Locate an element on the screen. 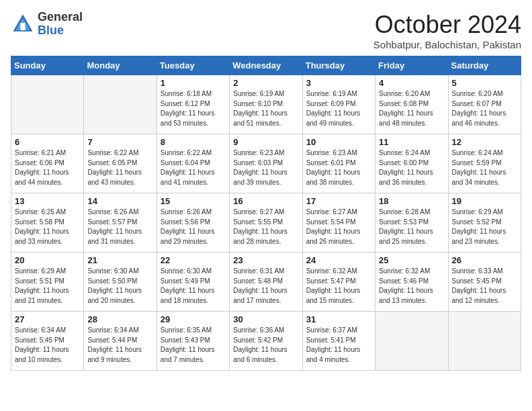 The image size is (532, 411). column-header-thursday: Thursday is located at coordinates (339, 66).